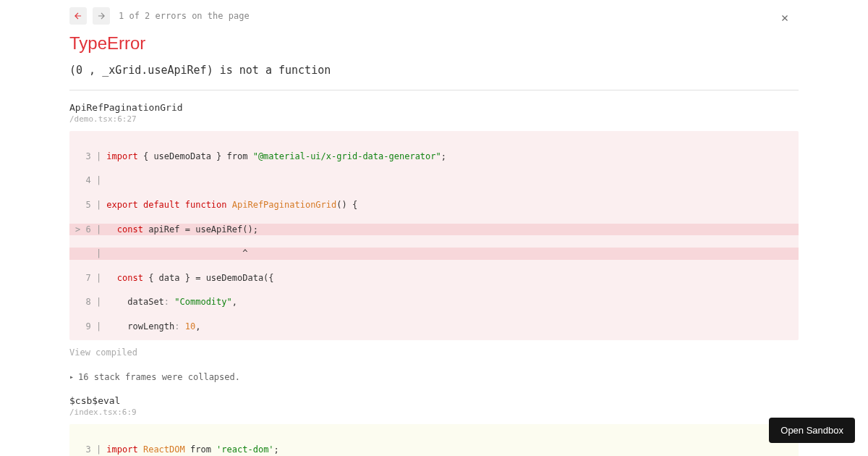  I want to click on stack-frame-title: $csb$eval, so click(434, 401).